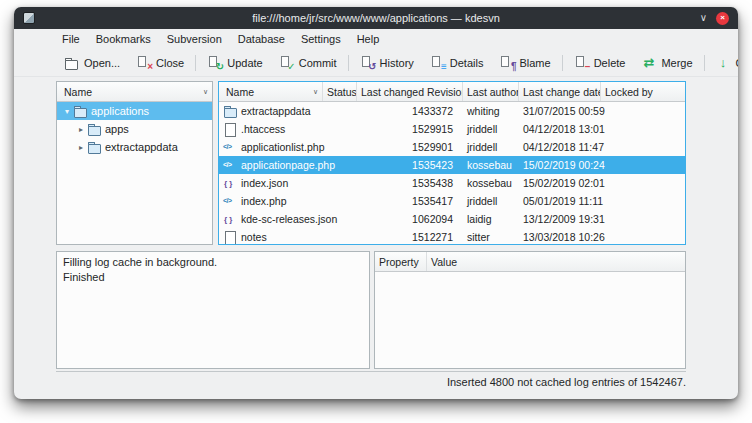 This screenshot has width=752, height=423. Describe the element at coordinates (117, 129) in the screenshot. I see `tree-item-label: apps` at that location.